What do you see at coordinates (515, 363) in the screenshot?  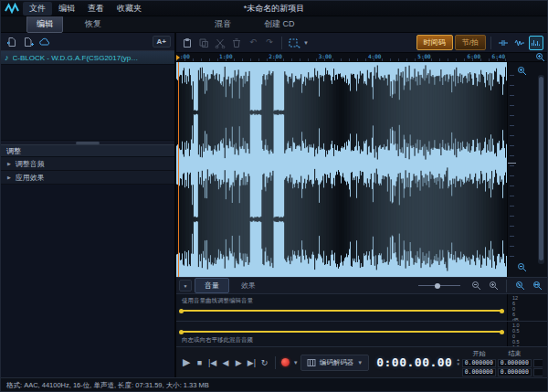 I see `range-end-column: 结束 0.000000 0.000000` at bounding box center [515, 363].